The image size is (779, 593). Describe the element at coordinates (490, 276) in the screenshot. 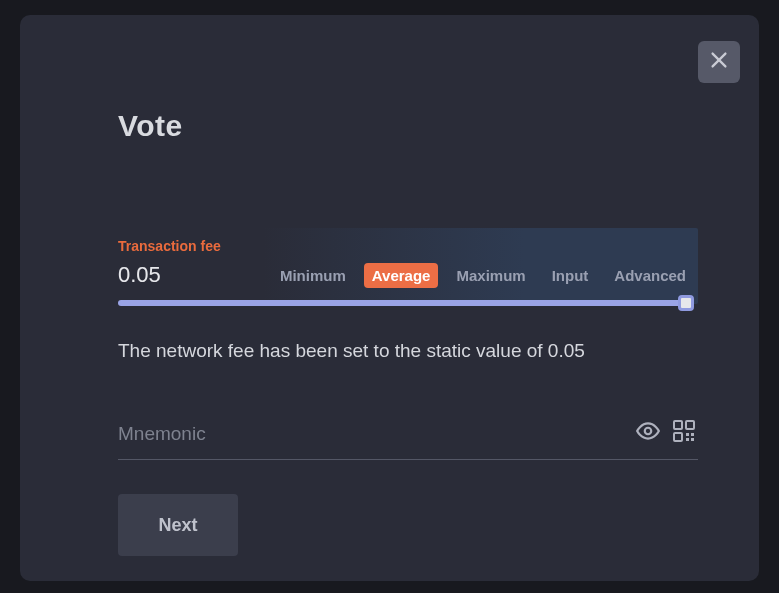

I see `fee-tab-maximum: Maximum` at that location.